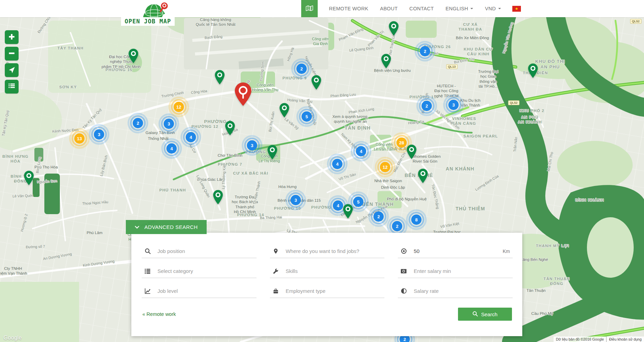  What do you see at coordinates (206, 251) in the screenshot?
I see `job-position-input` at bounding box center [206, 251].